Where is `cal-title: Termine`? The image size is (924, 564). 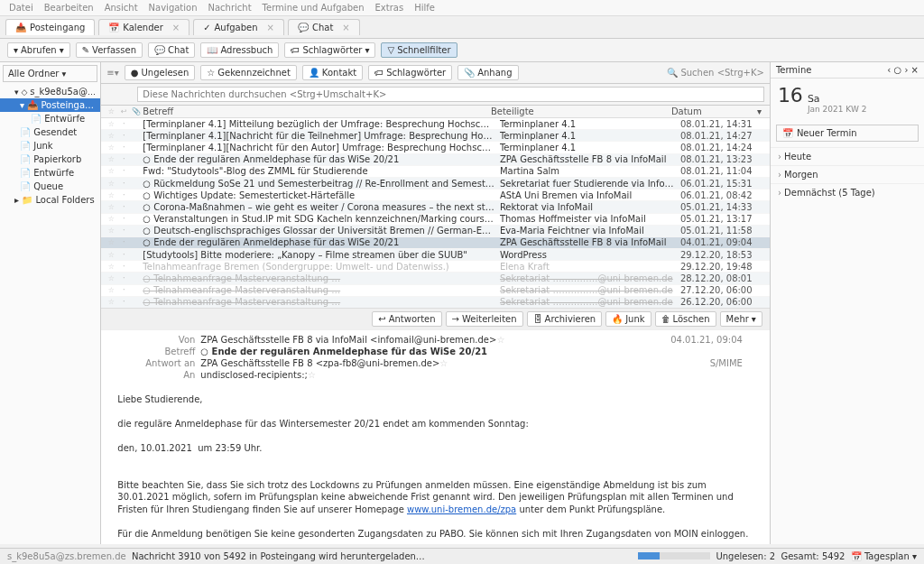
cal-title: Termine is located at coordinates (794, 70).